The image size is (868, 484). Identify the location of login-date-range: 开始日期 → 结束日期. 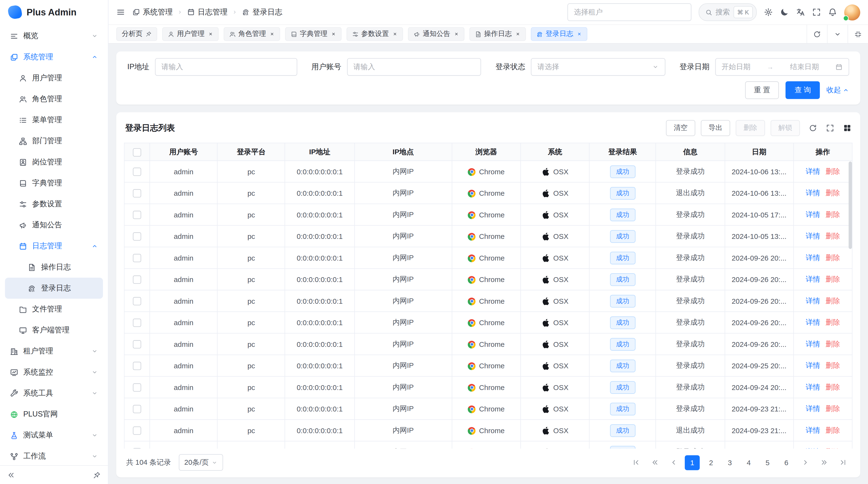
(782, 67).